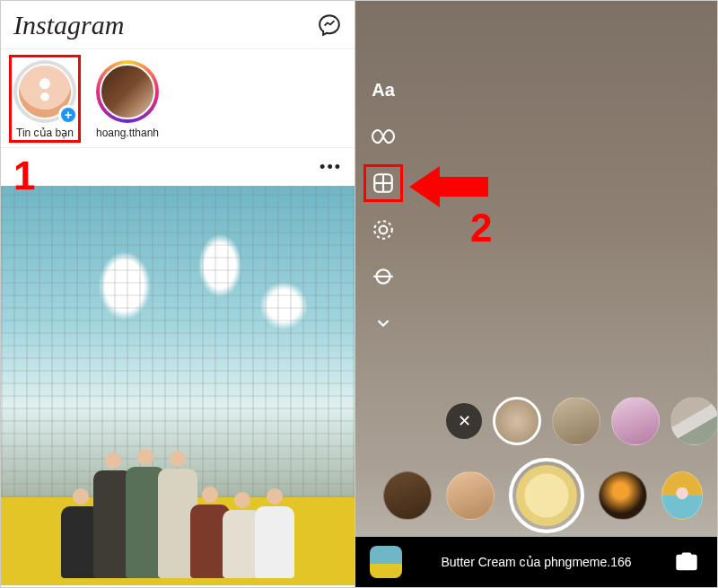 Image resolution: width=718 pixels, height=588 pixels. I want to click on filter-carousel: ✕, so click(537, 465).